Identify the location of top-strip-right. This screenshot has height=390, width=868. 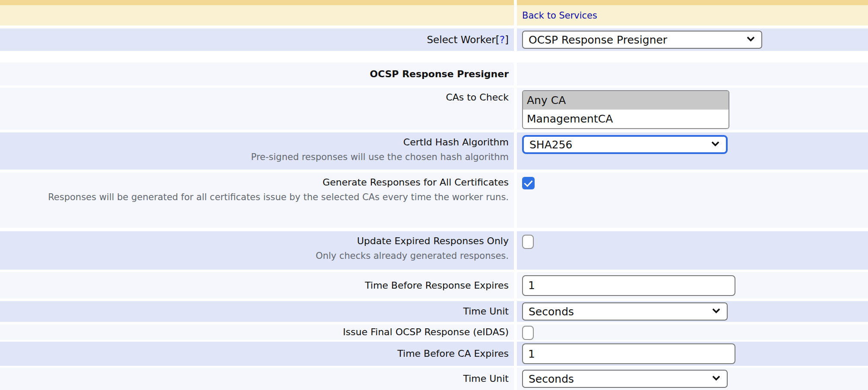
(693, 3).